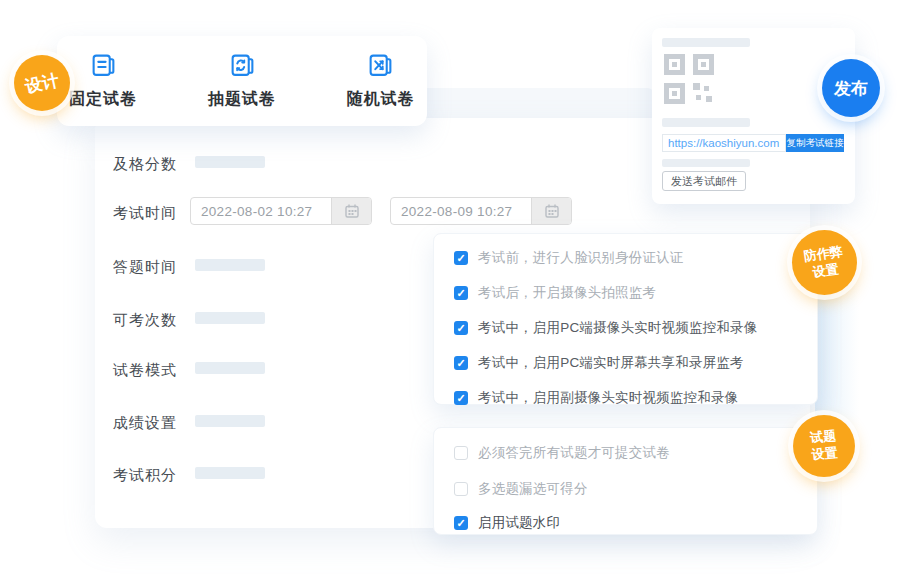 The width and height of the screenshot is (897, 574). What do you see at coordinates (611, 363) in the screenshot?
I see `option-label: 考试中，启用PC端实时屏幕共享和录屏监考` at bounding box center [611, 363].